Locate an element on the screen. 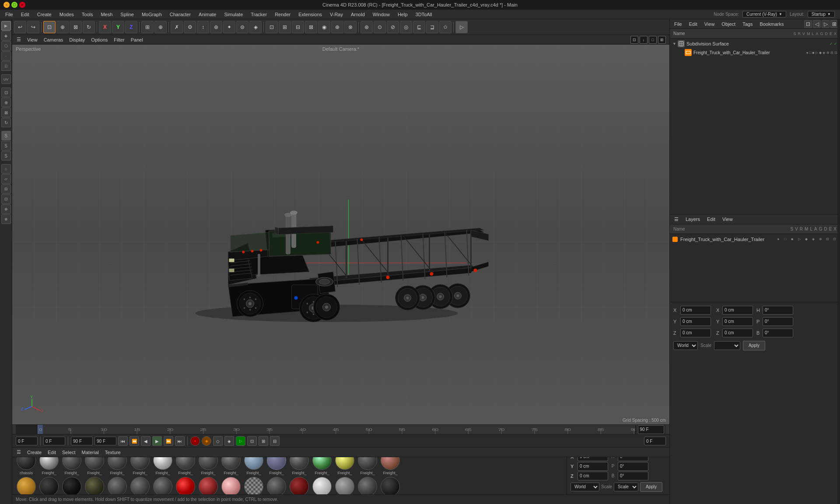 The width and height of the screenshot is (840, 504). apply-button: Apply is located at coordinates (651, 487).